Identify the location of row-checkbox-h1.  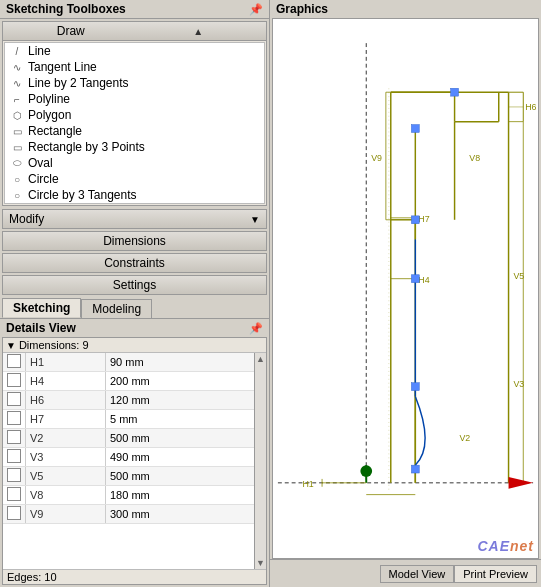
(14, 361).